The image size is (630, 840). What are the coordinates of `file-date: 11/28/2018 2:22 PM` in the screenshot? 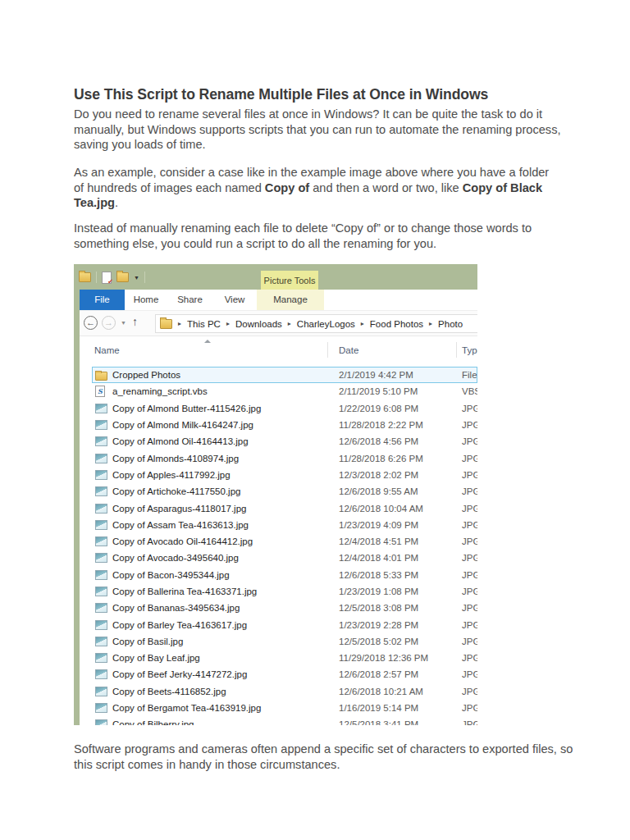 It's located at (400, 425).